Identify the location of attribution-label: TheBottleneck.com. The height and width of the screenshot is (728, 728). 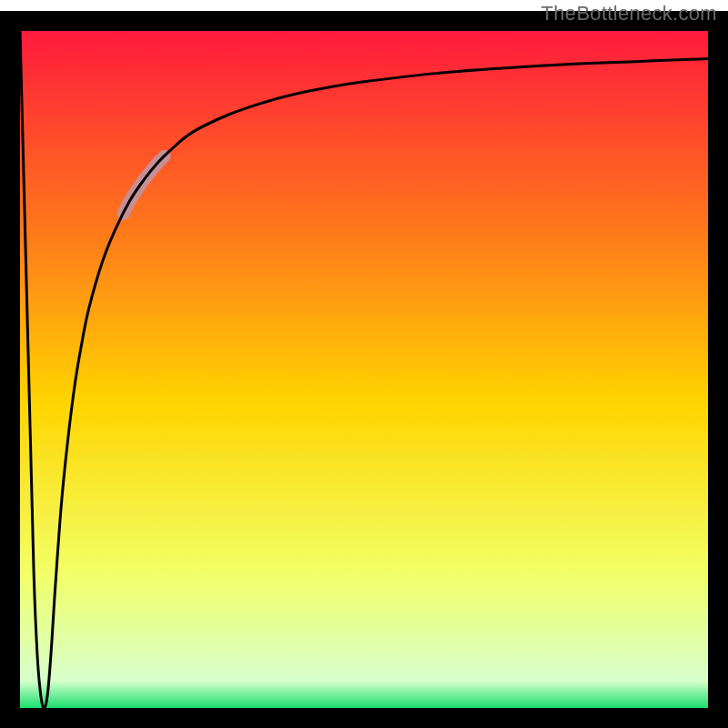
(630, 14).